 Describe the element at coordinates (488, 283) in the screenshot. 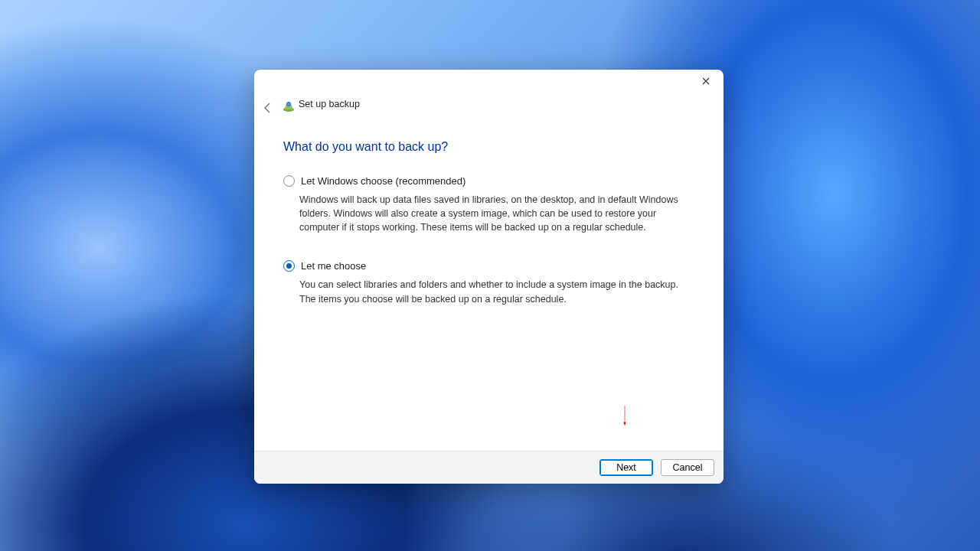

I see `option-let-me-choose: Let me choose You can select libraries a…` at that location.